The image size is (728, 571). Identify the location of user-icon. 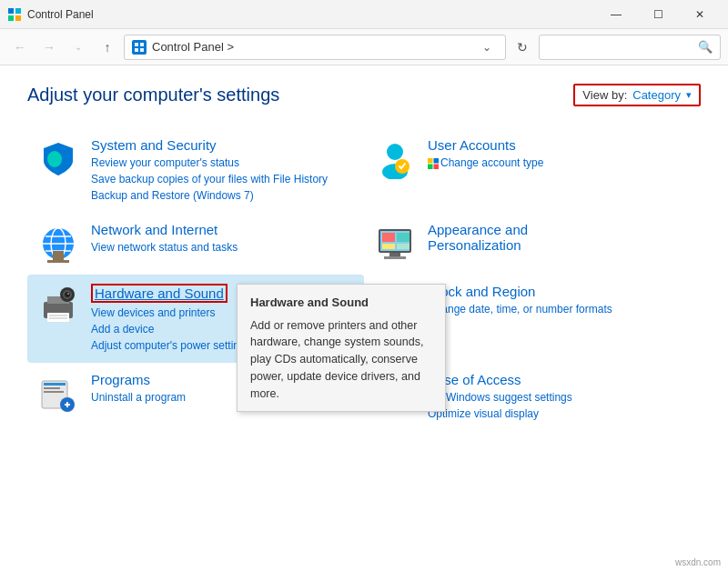
(395, 159).